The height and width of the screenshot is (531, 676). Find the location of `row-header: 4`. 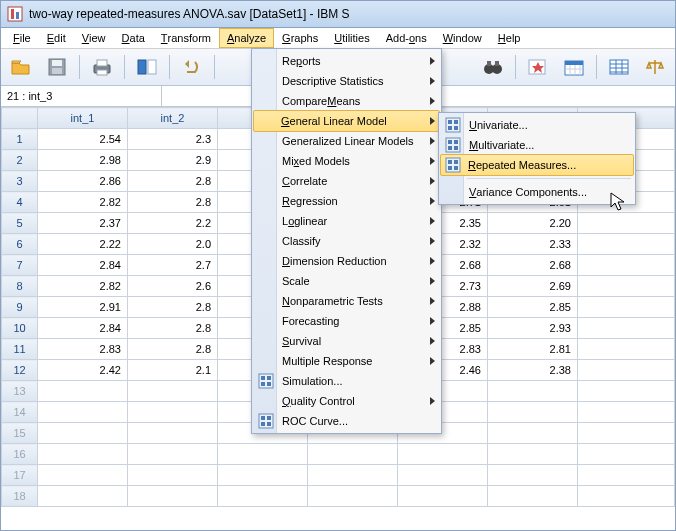

row-header: 4 is located at coordinates (20, 202).